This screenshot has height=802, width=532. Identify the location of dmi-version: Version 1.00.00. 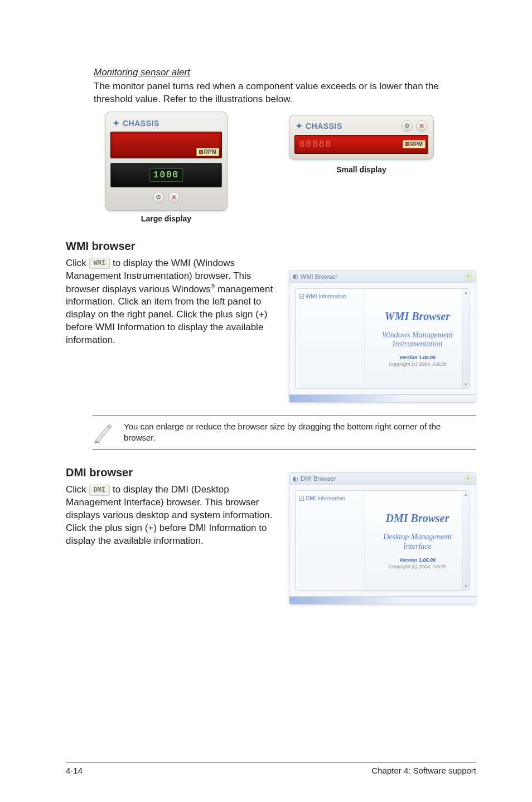
(417, 560).